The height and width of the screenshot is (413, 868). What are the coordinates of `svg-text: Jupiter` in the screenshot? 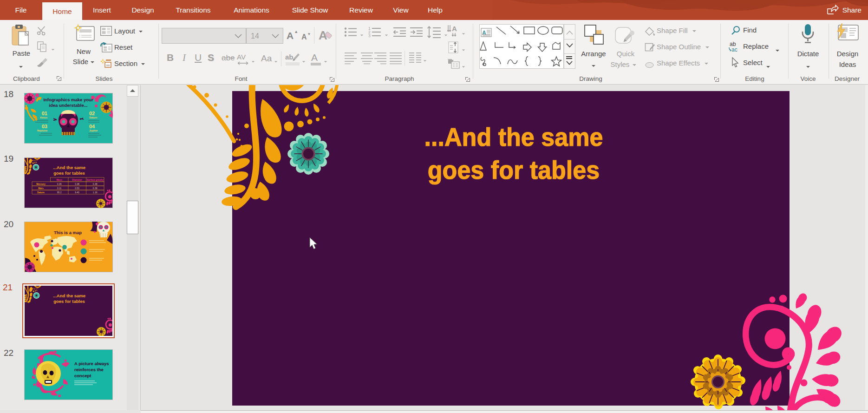 It's located at (94, 131).